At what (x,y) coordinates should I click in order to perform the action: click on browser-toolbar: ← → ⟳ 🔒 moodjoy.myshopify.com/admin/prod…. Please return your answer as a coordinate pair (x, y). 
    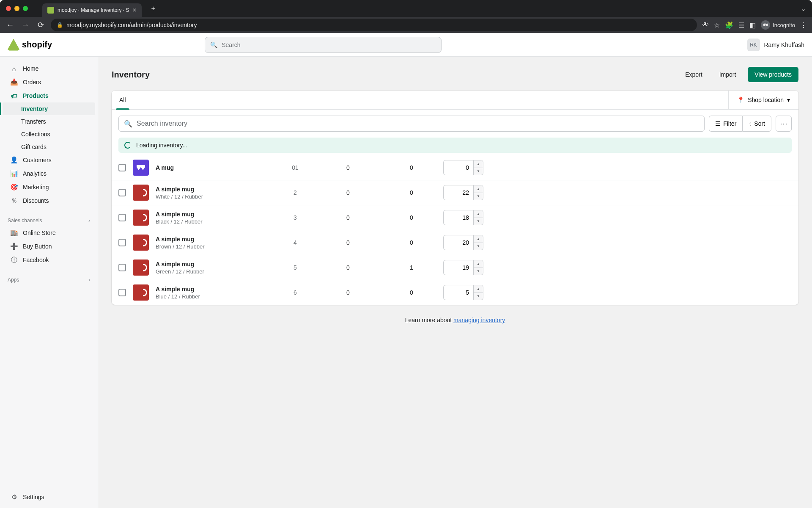
    Looking at the image, I should click on (406, 25).